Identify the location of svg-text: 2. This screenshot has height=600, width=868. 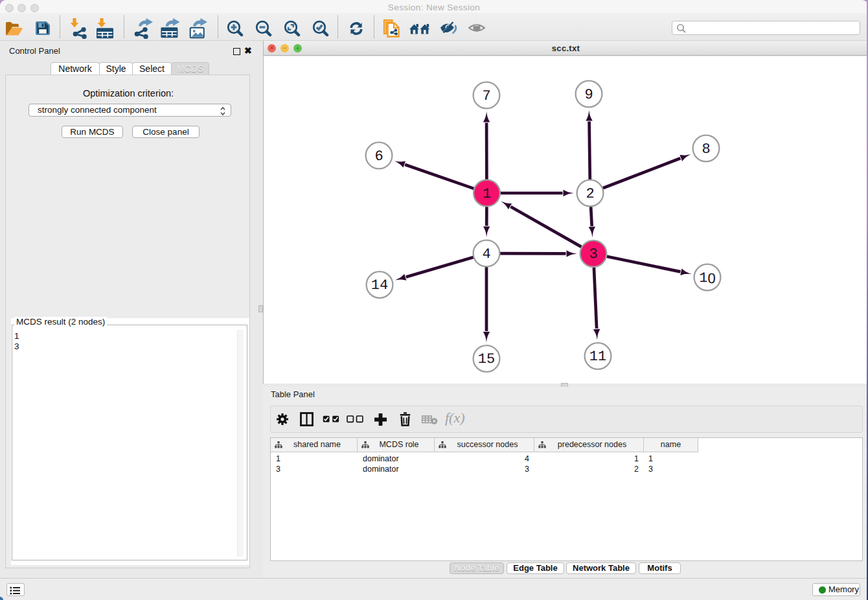
(589, 194).